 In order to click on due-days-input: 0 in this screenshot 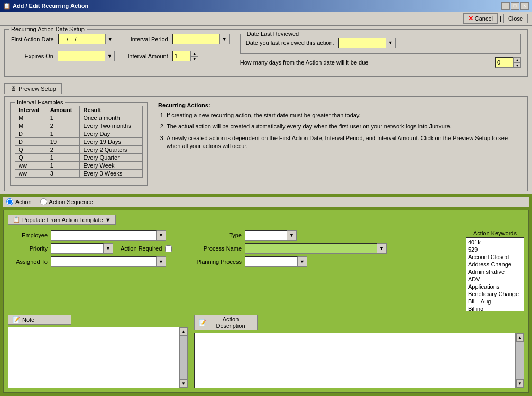, I will do `click(505, 62)`.